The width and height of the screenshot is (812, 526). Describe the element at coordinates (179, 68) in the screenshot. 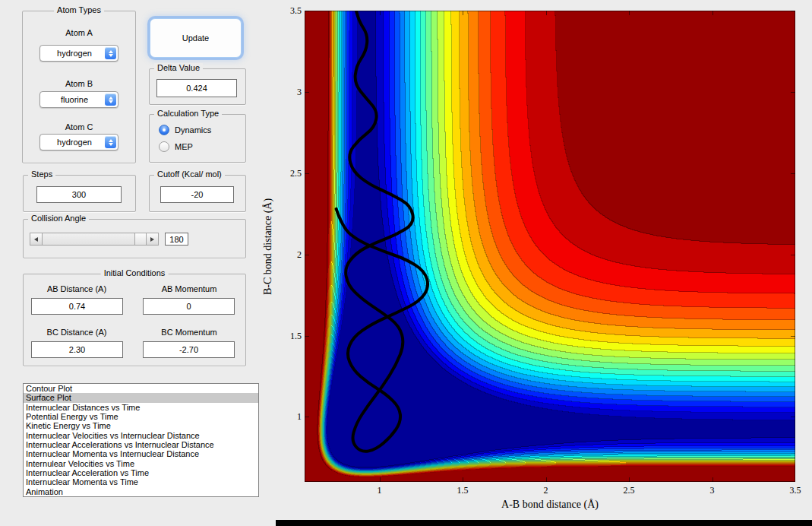

I see `delta-value-title: Delta Value` at that location.